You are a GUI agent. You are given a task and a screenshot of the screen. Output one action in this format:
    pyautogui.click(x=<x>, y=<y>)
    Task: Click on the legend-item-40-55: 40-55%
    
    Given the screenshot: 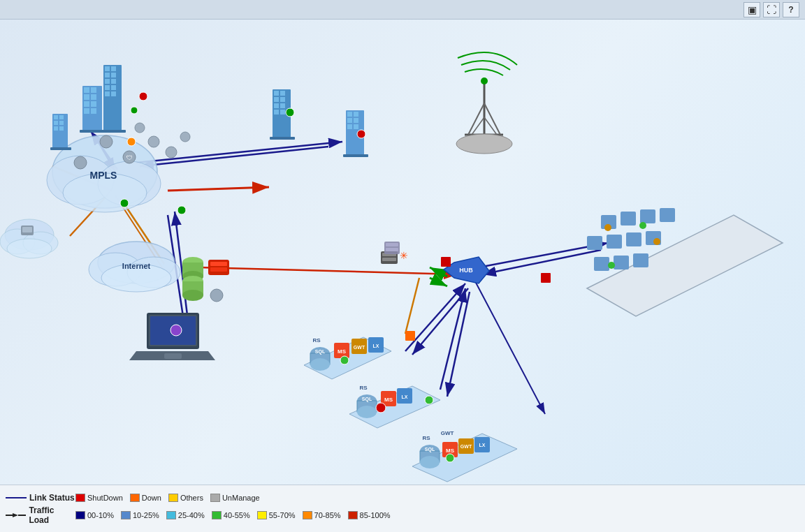 What is the action you would take?
    pyautogui.click(x=231, y=515)
    